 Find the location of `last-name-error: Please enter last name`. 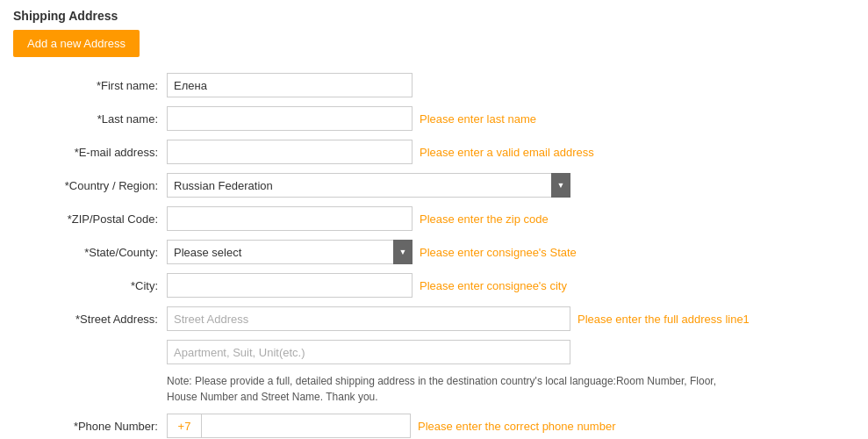

last-name-error: Please enter last name is located at coordinates (477, 119).